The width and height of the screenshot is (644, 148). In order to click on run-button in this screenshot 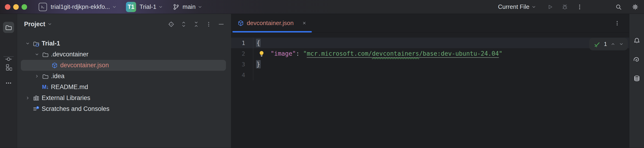, I will do `click(550, 7)`.